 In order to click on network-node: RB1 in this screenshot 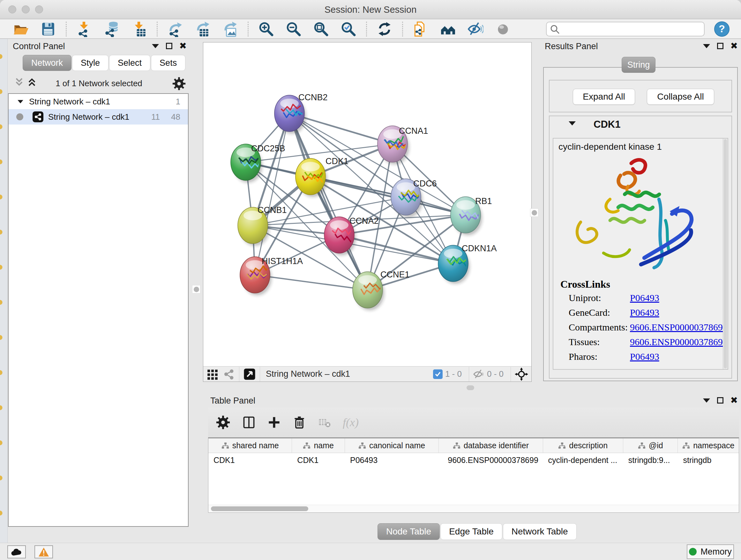, I will do `click(471, 216)`.